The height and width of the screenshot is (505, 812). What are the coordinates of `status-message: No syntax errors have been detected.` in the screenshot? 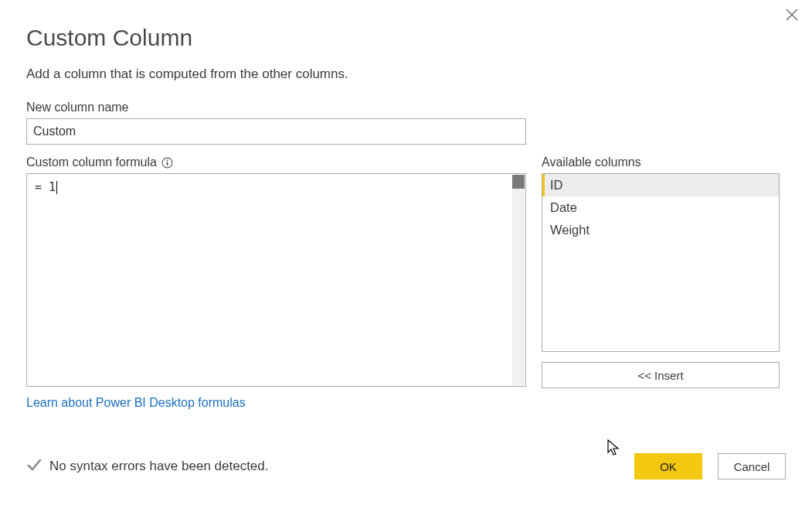 It's located at (159, 466).